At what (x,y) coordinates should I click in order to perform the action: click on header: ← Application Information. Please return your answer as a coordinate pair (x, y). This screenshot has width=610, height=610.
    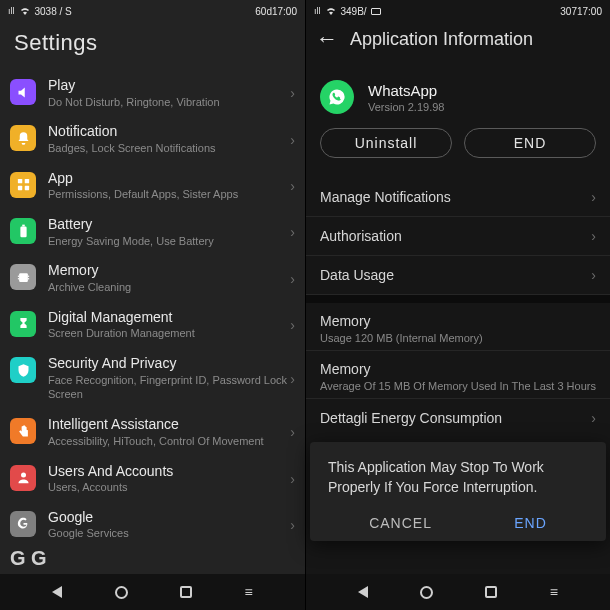
    Looking at the image, I should click on (458, 43).